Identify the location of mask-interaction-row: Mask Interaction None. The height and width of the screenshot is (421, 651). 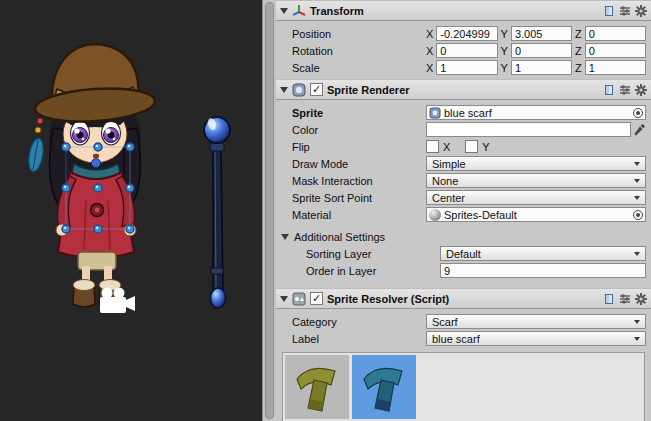
(464, 180).